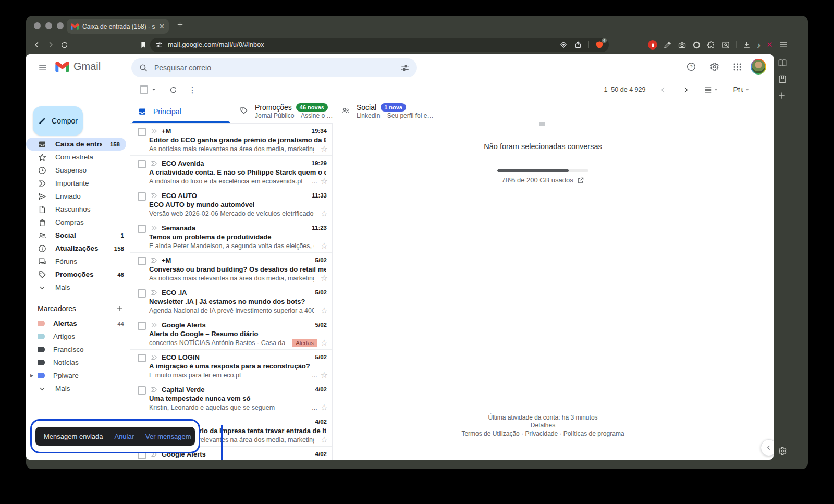 The height and width of the screenshot is (504, 834). What do you see at coordinates (37, 45) in the screenshot?
I see `back-button` at bounding box center [37, 45].